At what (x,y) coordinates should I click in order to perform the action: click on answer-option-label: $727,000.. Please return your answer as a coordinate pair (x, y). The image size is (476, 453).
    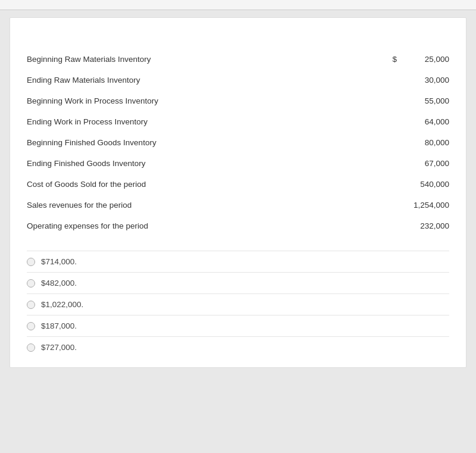
    Looking at the image, I should click on (59, 348).